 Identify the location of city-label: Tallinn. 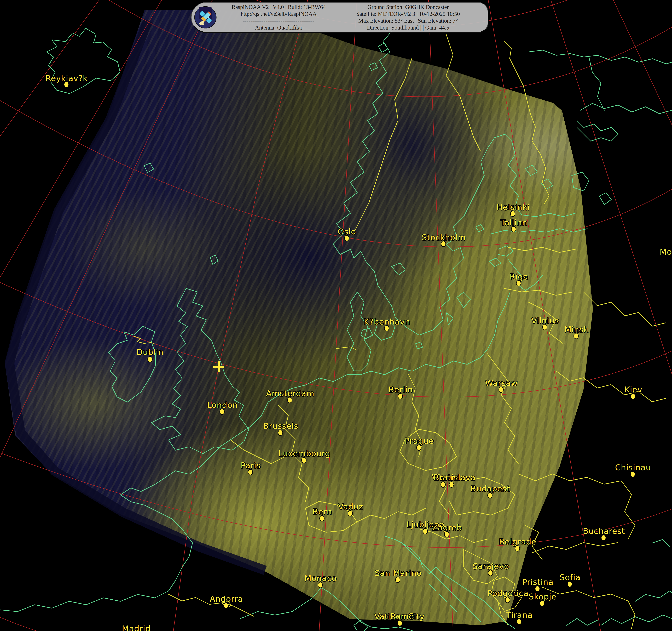
(514, 223).